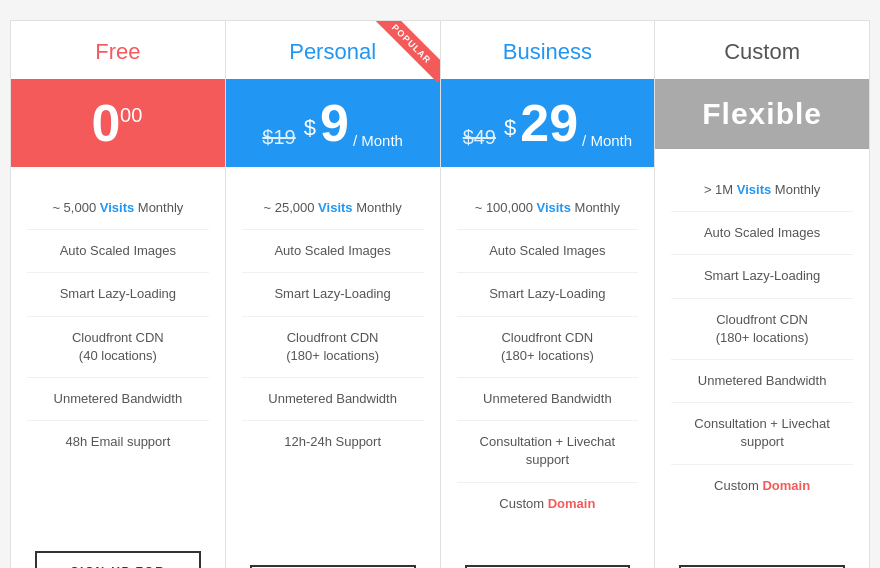 This screenshot has height=568, width=880. I want to click on price-main: 29, so click(549, 123).